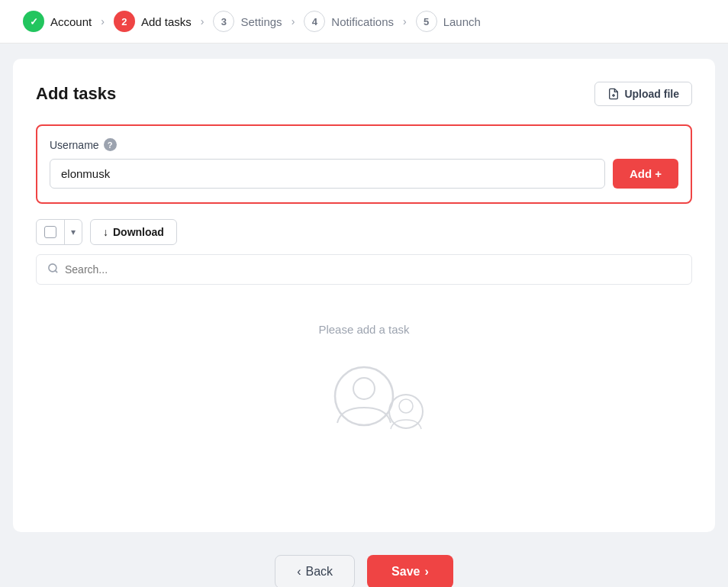  Describe the element at coordinates (364, 21) in the screenshot. I see `stepper: ✓ Account › 2 Add tasks › 3 Settings › 4…` at that location.